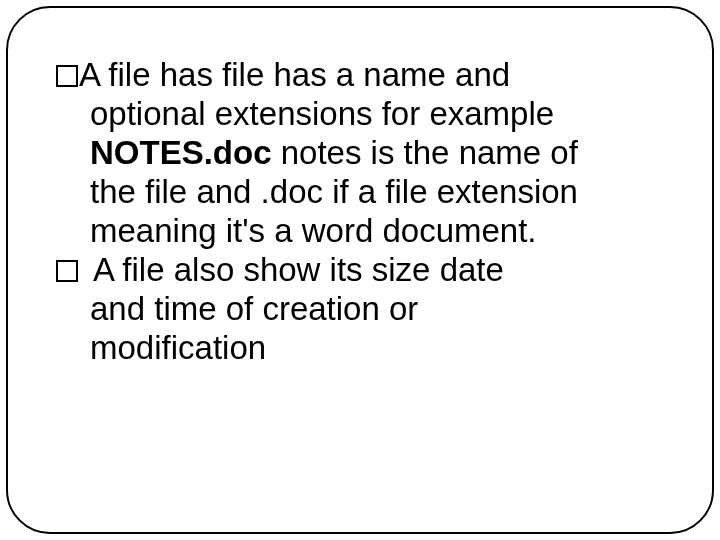  Describe the element at coordinates (360, 270) in the screenshot. I see `bullet-item-2: A file also show its size date` at that location.